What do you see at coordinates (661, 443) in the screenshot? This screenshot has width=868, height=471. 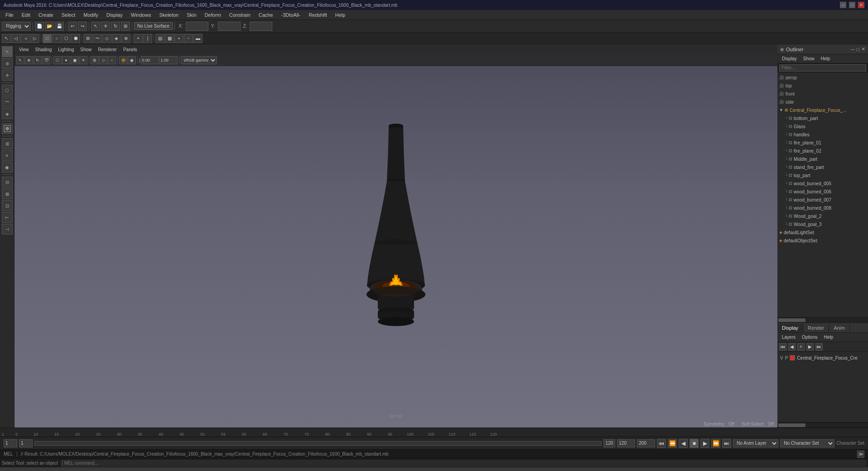 I see `go-to-start-btn: ⏮` at bounding box center [661, 443].